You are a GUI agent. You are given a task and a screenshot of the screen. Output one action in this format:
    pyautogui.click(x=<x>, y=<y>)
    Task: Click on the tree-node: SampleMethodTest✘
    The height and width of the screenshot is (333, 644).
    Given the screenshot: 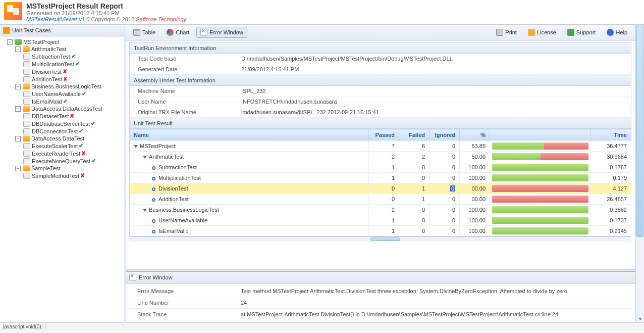 What is the action you would take?
    pyautogui.click(x=74, y=176)
    